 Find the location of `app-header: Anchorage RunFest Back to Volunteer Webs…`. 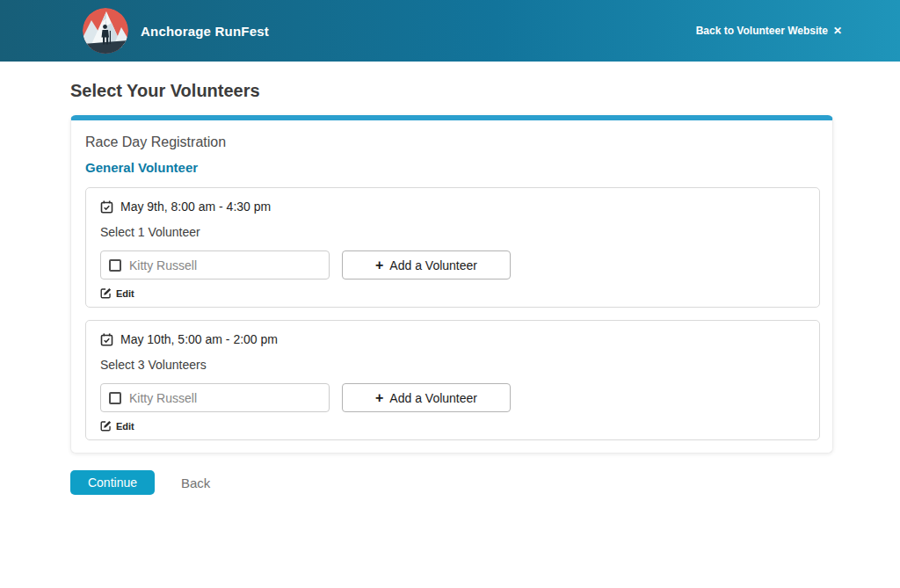

app-header: Anchorage RunFest Back to Volunteer Webs… is located at coordinates (450, 31).